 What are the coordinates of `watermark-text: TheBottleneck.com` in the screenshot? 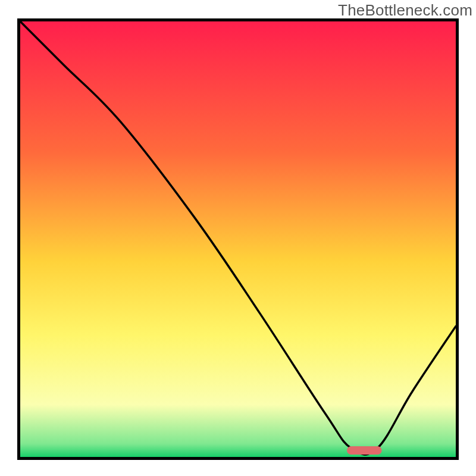 It's located at (405, 11).